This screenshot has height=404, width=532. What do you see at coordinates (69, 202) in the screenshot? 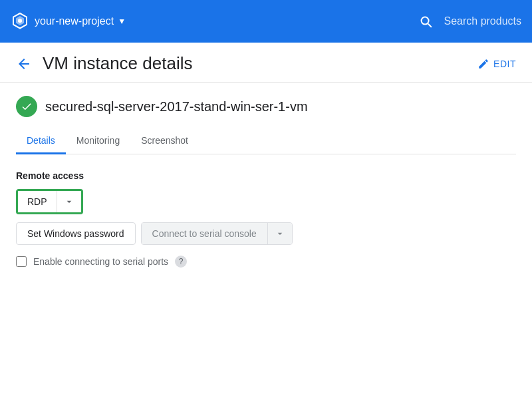
I see `rdp-dropdown-button` at bounding box center [69, 202].